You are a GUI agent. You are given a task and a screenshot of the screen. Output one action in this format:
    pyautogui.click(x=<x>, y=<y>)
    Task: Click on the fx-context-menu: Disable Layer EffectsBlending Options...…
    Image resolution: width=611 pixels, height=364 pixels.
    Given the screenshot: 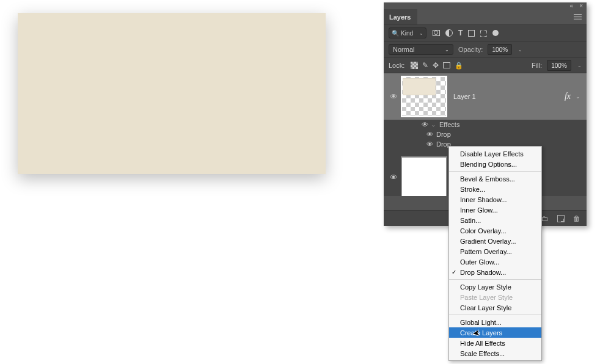 What is the action you would take?
    pyautogui.click(x=495, y=253)
    